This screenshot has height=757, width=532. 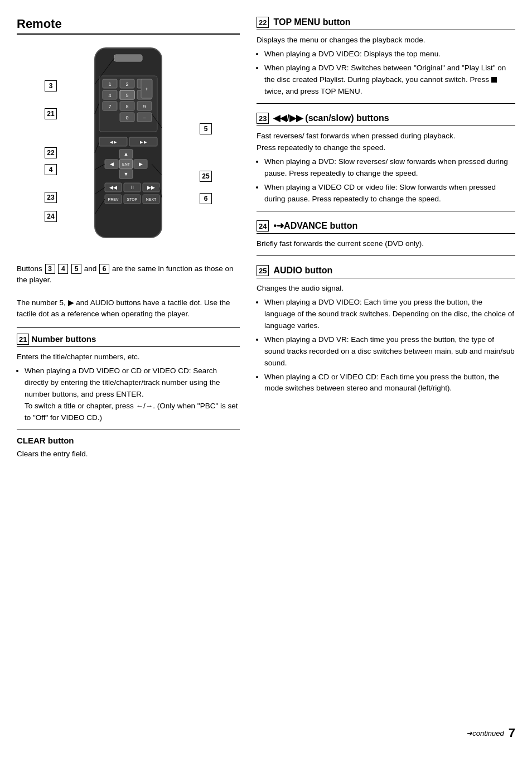 What do you see at coordinates (386, 228) in the screenshot?
I see `advance-header: 24 •➜ADVANCE button` at bounding box center [386, 228].